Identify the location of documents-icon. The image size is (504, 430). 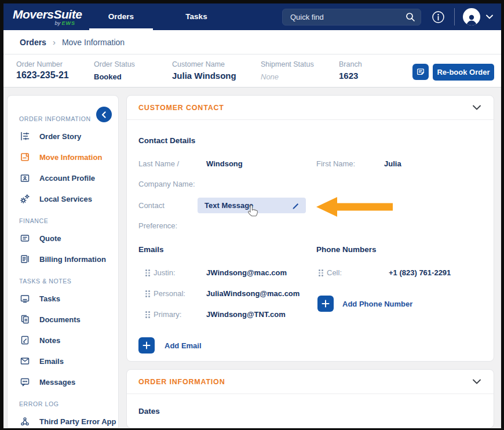
(25, 319).